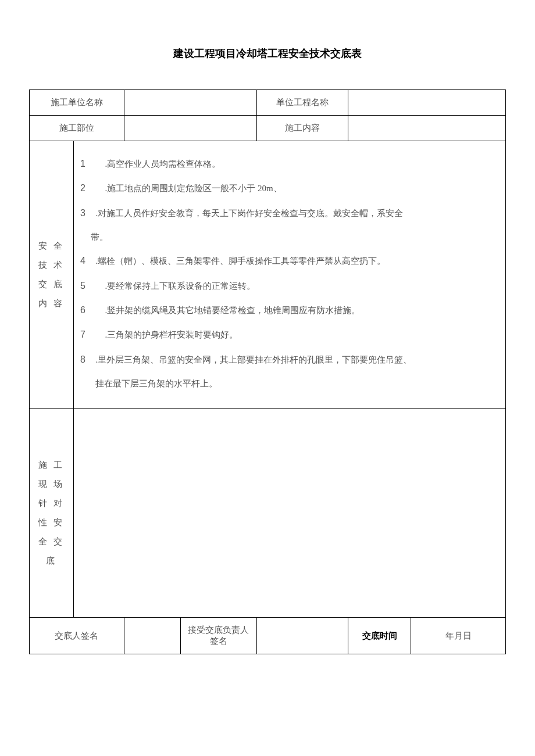  What do you see at coordinates (99, 237) in the screenshot?
I see `item-text-3b: 带。` at bounding box center [99, 237].